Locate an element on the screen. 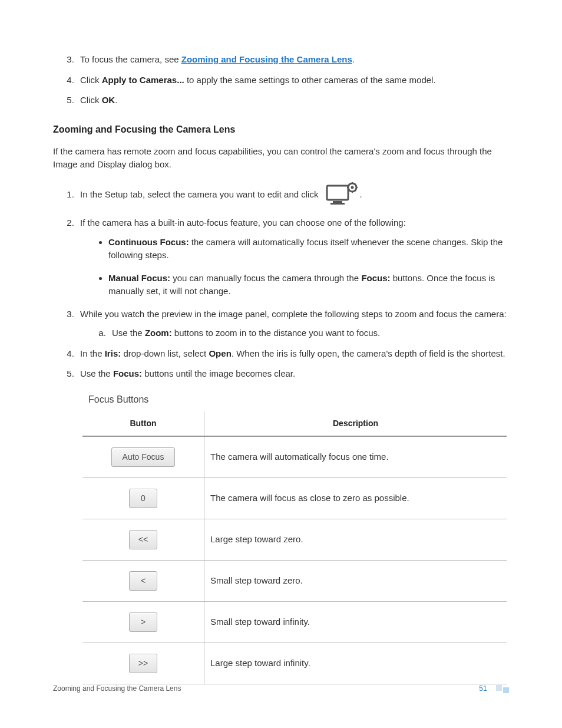 The width and height of the screenshot is (562, 728). list-item: Click Apply to Cameras... to apply the s… is located at coordinates (293, 80).